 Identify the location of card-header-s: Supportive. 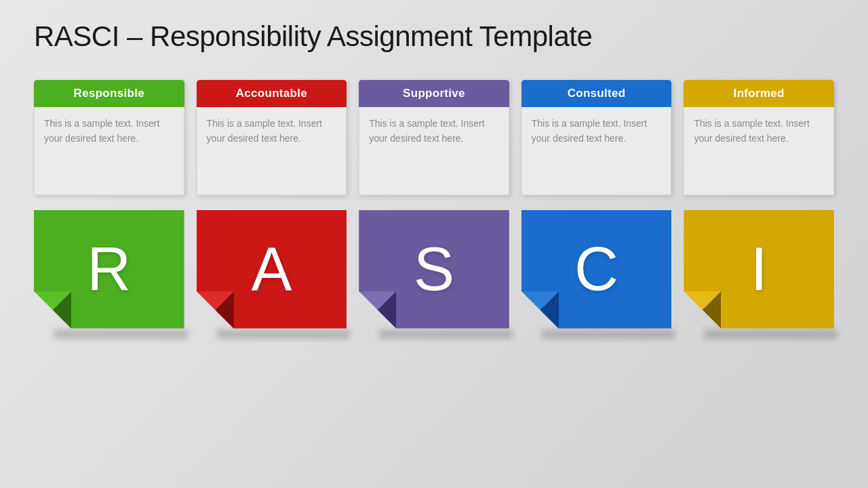
(434, 94).